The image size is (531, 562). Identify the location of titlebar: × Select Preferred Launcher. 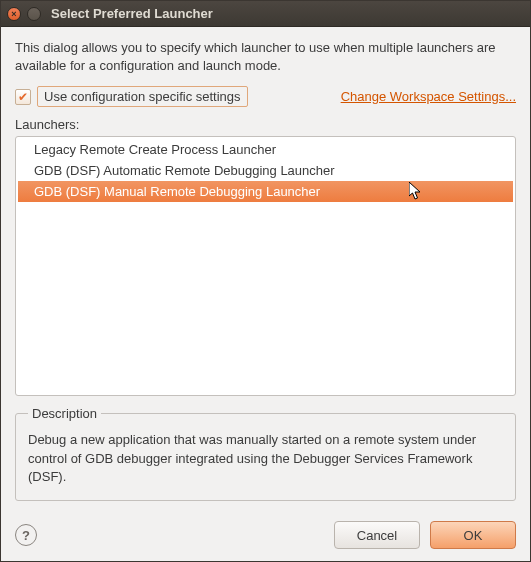
(266, 14).